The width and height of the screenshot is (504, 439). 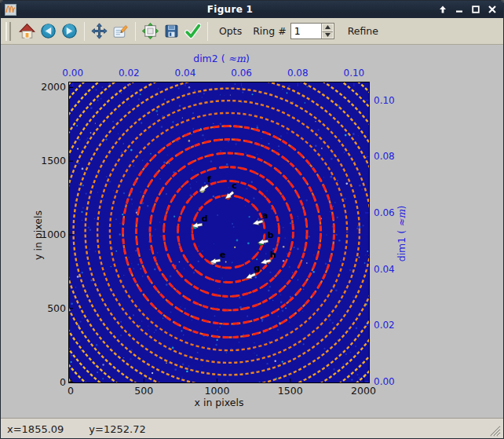 What do you see at coordinates (121, 31) in the screenshot?
I see `edit-icon` at bounding box center [121, 31].